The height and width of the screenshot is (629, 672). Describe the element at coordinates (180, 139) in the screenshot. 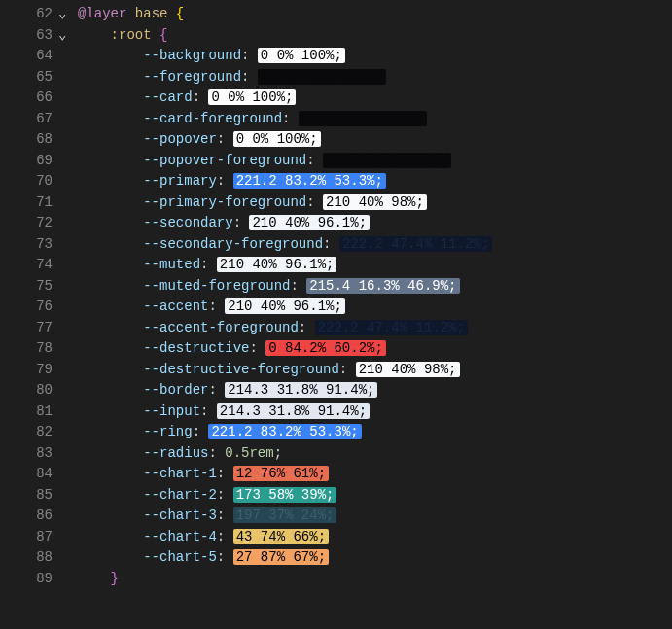

I see `css-variable-name: --popover` at that location.